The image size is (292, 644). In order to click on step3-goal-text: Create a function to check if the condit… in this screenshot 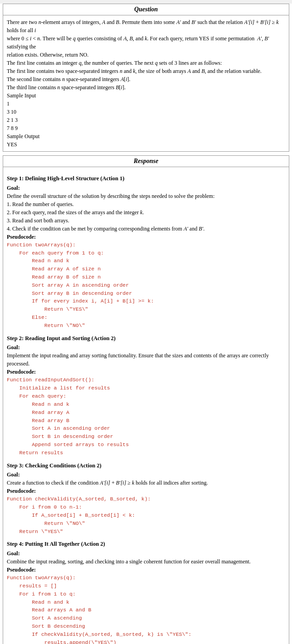, I will do `click(146, 483)`.